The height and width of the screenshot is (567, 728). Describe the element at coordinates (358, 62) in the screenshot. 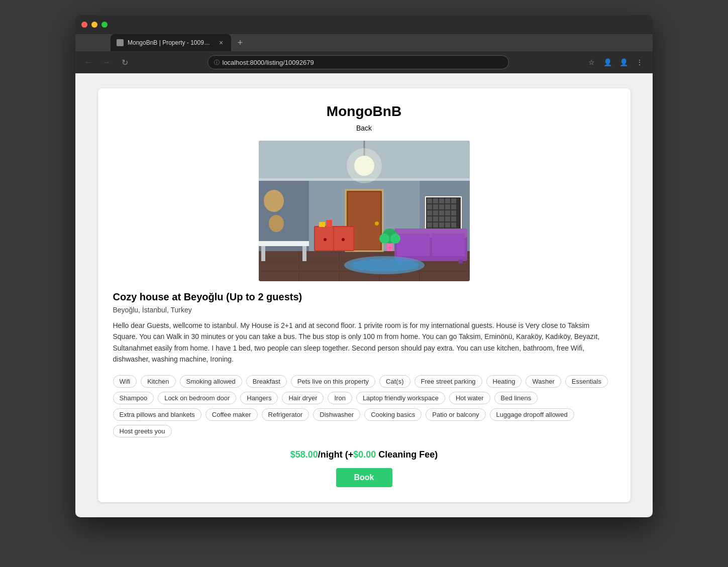

I see `url-bar: ⓘ localhost:8000/listing/10092679` at that location.